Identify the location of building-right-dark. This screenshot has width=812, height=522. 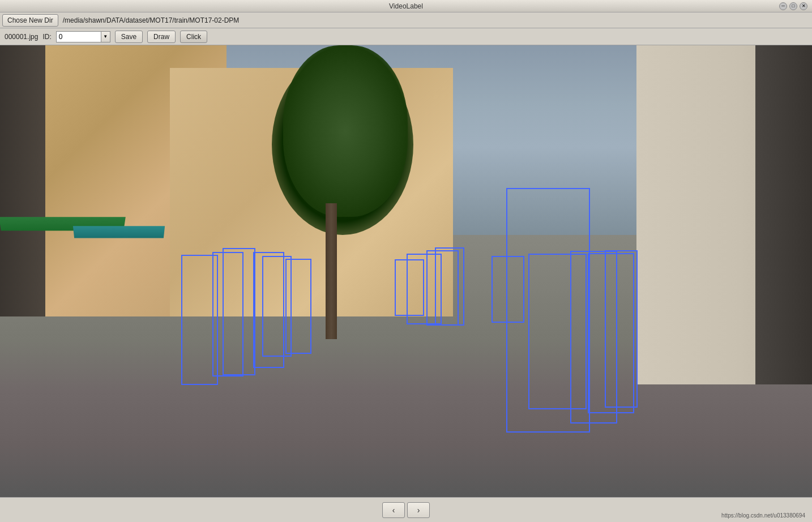
(784, 215).